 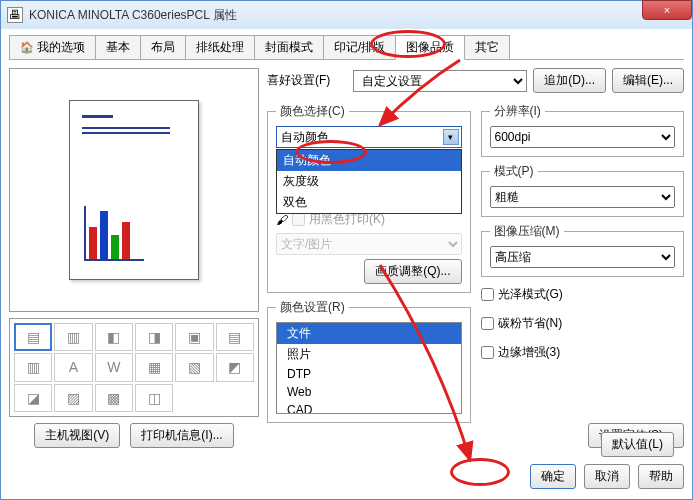 I want to click on main-view-button: 主机视图(V), so click(x=77, y=436).